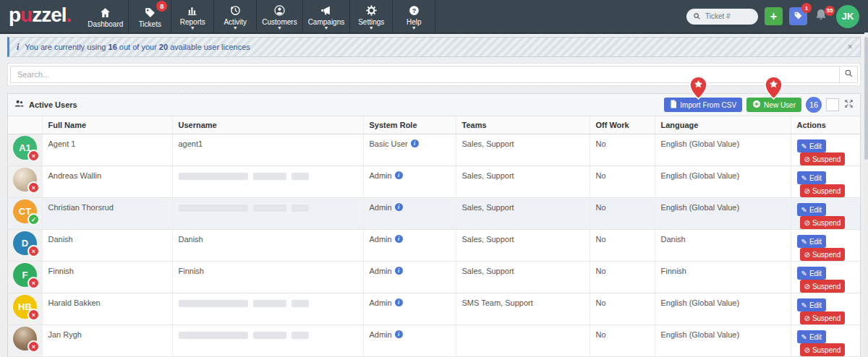 The height and width of the screenshot is (357, 868). I want to click on table-row: ×Andreas WallinAdminiSales, SupportNoEng…, so click(434, 182).